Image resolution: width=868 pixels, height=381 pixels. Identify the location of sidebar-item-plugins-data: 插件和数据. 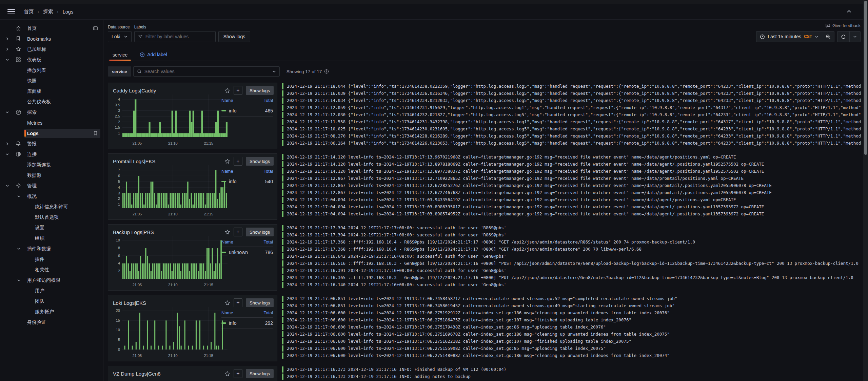
(52, 249).